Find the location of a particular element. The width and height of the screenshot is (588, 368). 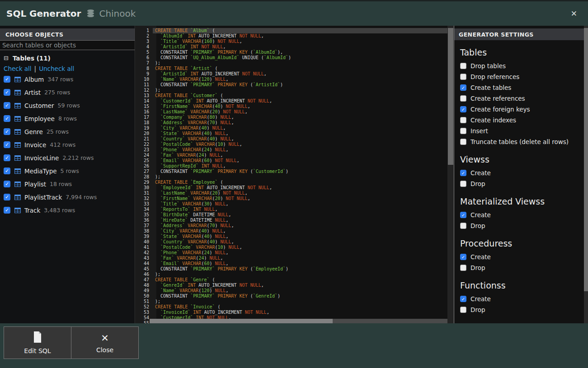

code-line: 29CREATE TABLE `Employee` ( is located at coordinates (292, 182).